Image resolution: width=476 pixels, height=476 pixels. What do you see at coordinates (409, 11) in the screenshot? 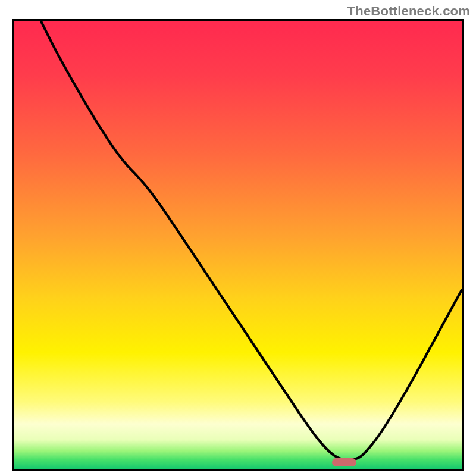
I see `watermark-text: TheBottleneck.com` at bounding box center [409, 11].